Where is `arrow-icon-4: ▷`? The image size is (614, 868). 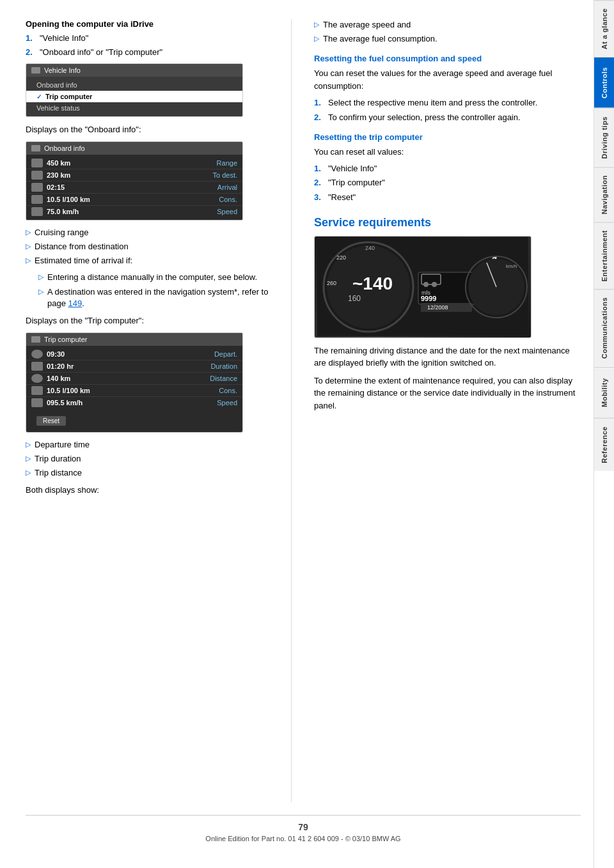
arrow-icon-4: ▷ is located at coordinates (28, 445).